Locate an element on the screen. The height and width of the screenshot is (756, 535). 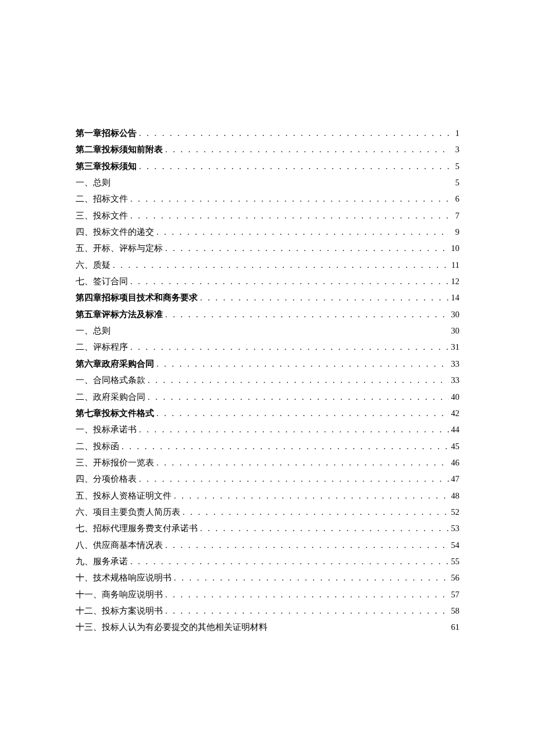
toc-entry: 一、合同格式条款33 is located at coordinates (268, 380).